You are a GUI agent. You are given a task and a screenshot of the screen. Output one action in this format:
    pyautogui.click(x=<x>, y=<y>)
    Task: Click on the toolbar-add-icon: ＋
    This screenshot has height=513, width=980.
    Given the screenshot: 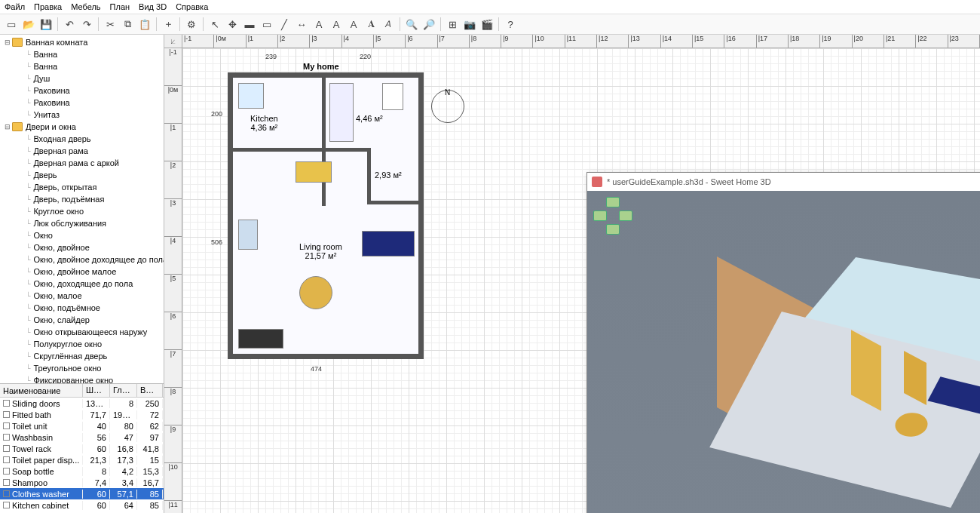 What is the action you would take?
    pyautogui.click(x=168, y=24)
    